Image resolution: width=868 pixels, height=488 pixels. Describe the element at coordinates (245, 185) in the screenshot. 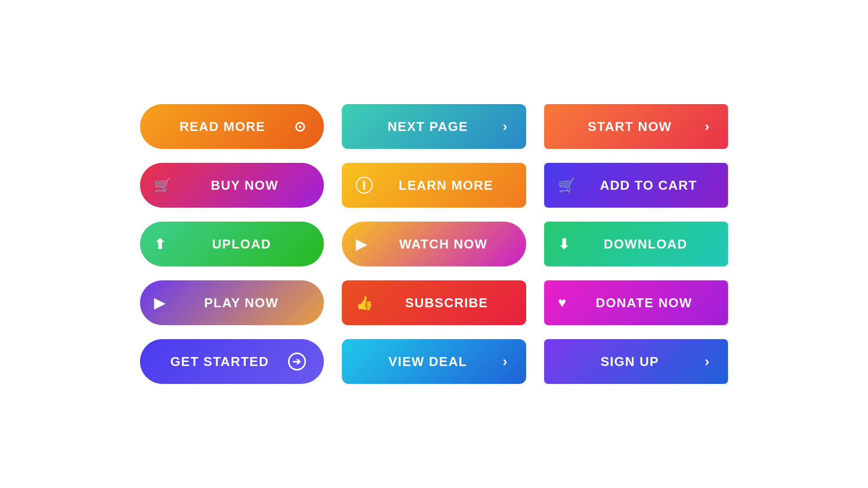

I see `buy-now-label: BUY NOW` at that location.